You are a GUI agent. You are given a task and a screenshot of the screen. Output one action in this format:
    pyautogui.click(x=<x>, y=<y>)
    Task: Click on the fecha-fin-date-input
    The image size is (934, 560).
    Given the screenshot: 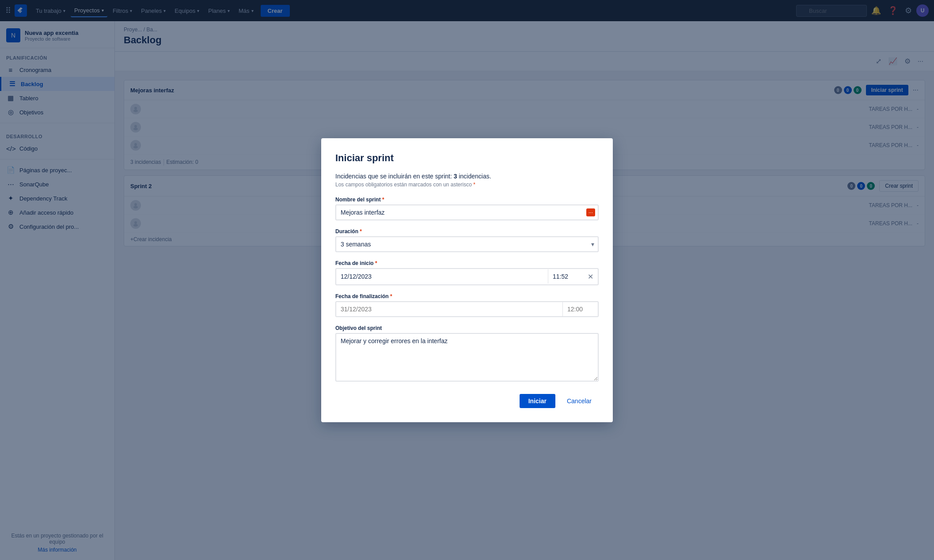 What is the action you would take?
    pyautogui.click(x=449, y=309)
    